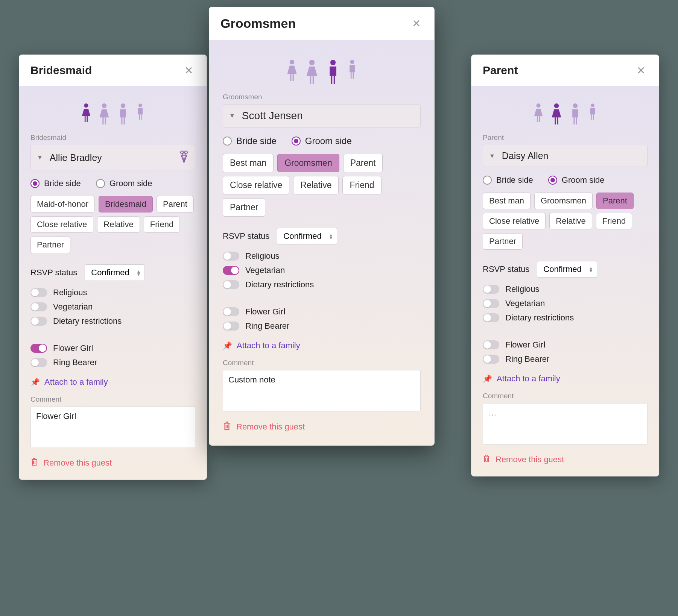  Describe the element at coordinates (73, 307) in the screenshot. I see `toggle-label: Vegetarian` at that location.